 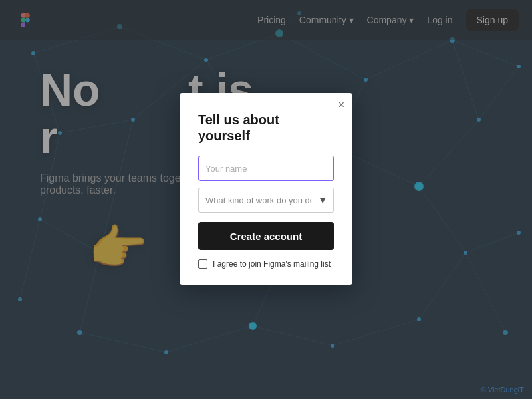 What do you see at coordinates (266, 200) in the screenshot?
I see `work-select: What kind of work do you do? * Design En…` at bounding box center [266, 200].